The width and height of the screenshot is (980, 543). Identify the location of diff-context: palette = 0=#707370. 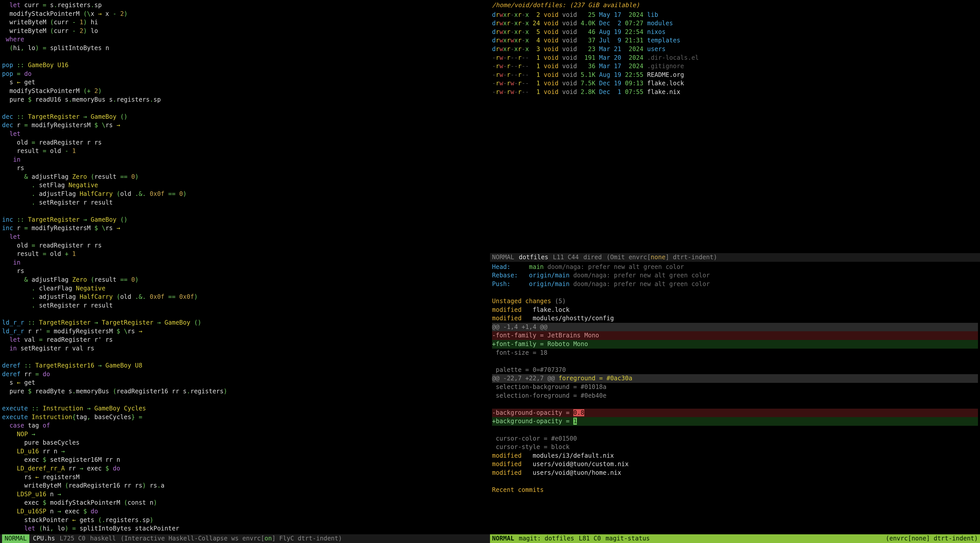
(735, 370).